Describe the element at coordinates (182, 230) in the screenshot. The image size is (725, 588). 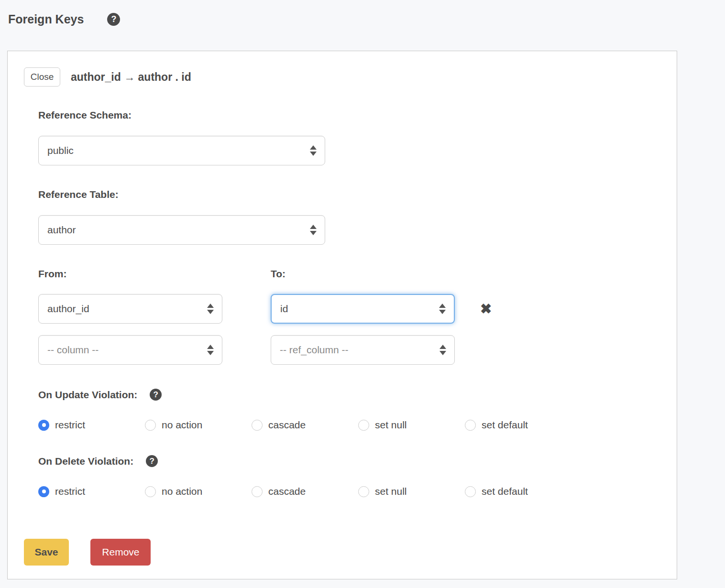
I see `reference-table-select: author` at that location.